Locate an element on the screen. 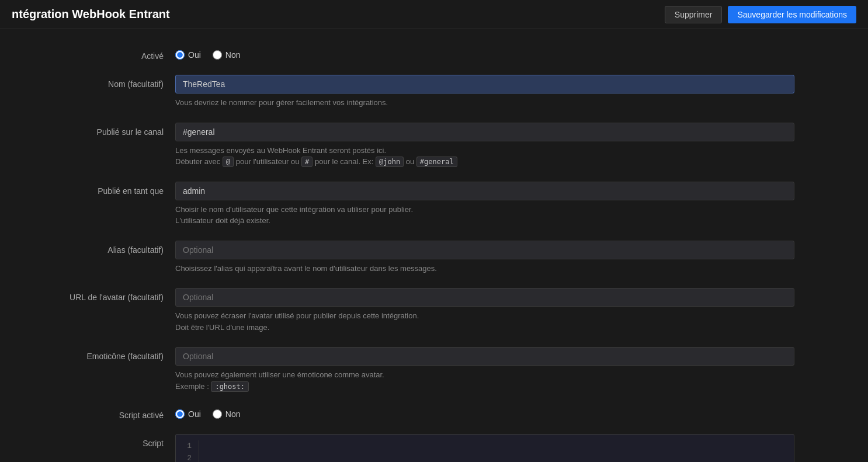  name-label: Nom (facultatif) is located at coordinates (99, 82).